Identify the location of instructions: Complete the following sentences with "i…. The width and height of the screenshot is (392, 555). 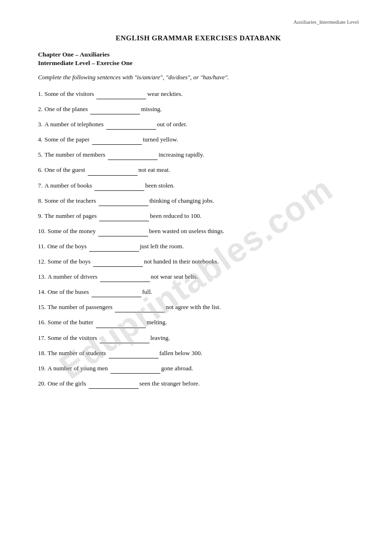
(198, 77).